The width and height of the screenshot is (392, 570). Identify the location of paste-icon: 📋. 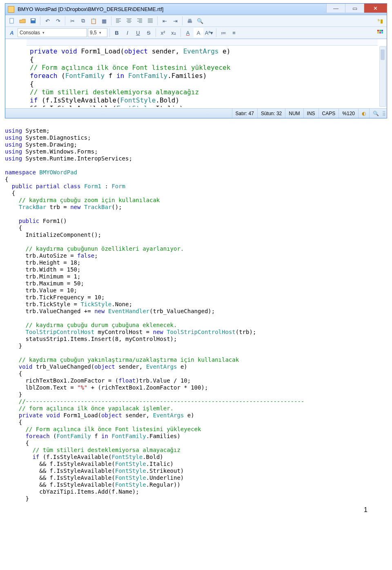
(94, 21).